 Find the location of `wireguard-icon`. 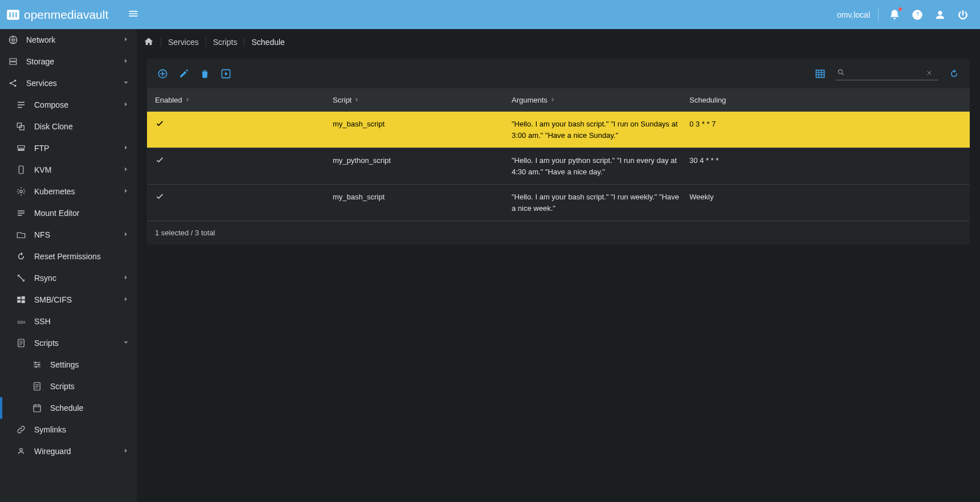

wireguard-icon is located at coordinates (21, 451).